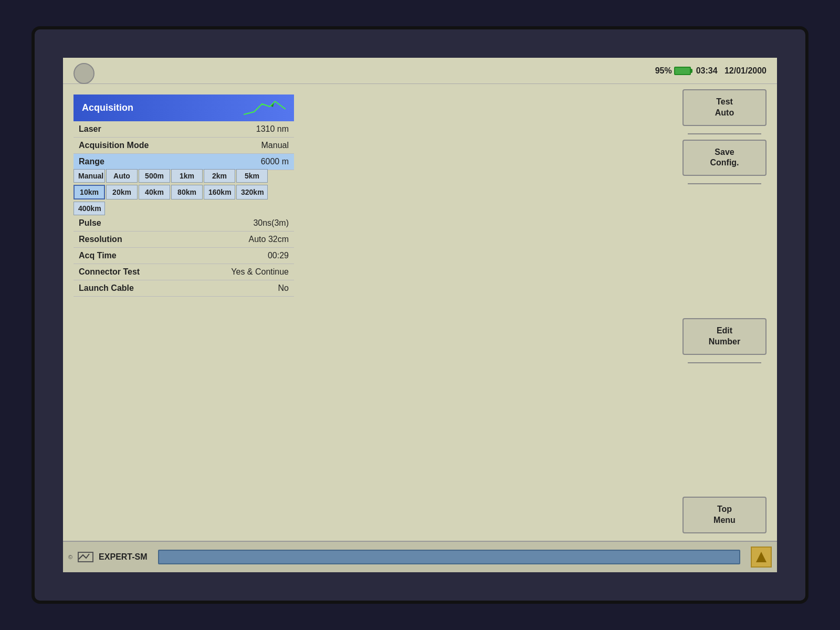 This screenshot has width=840, height=630. What do you see at coordinates (761, 557) in the screenshot?
I see `bottom-right-icon` at bounding box center [761, 557].